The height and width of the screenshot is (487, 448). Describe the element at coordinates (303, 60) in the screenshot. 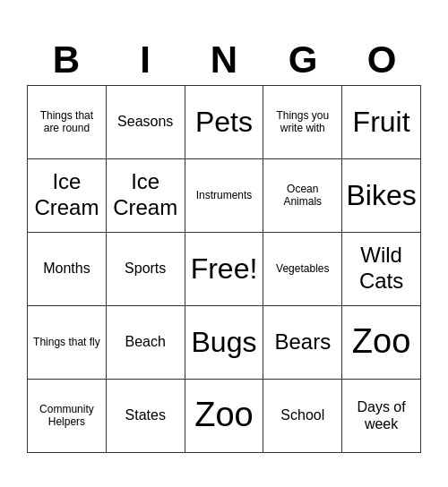

I see `header-letter: G` at that location.